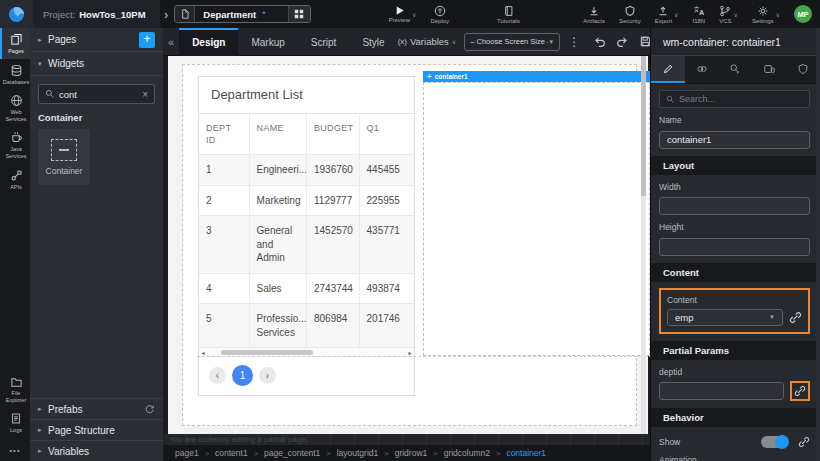 The height and width of the screenshot is (461, 820). Describe the element at coordinates (796, 318) in the screenshot. I see `bind-content-icon` at that location.